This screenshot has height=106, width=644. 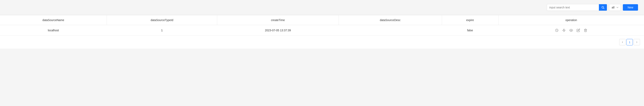 I want to click on col-header-dataSourceDesc: dataSourceDesc, so click(x=390, y=20).